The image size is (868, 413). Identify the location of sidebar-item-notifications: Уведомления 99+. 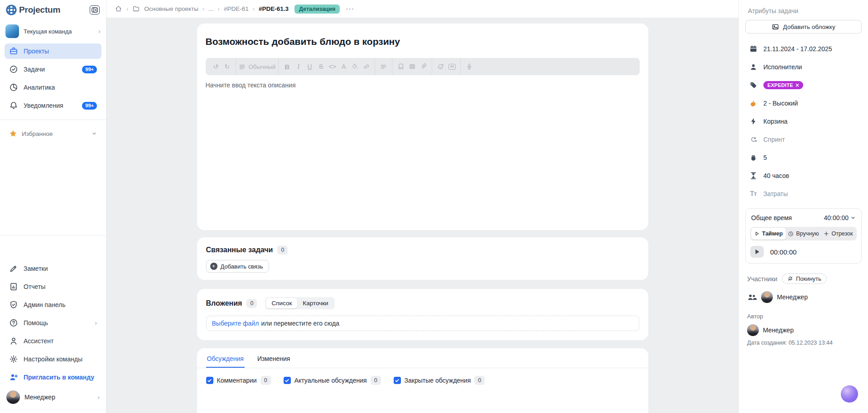
(53, 106).